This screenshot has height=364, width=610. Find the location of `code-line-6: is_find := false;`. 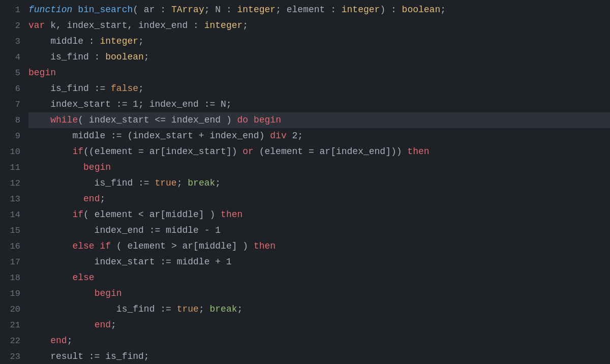

code-line-6: is_find := false; is located at coordinates (319, 88).